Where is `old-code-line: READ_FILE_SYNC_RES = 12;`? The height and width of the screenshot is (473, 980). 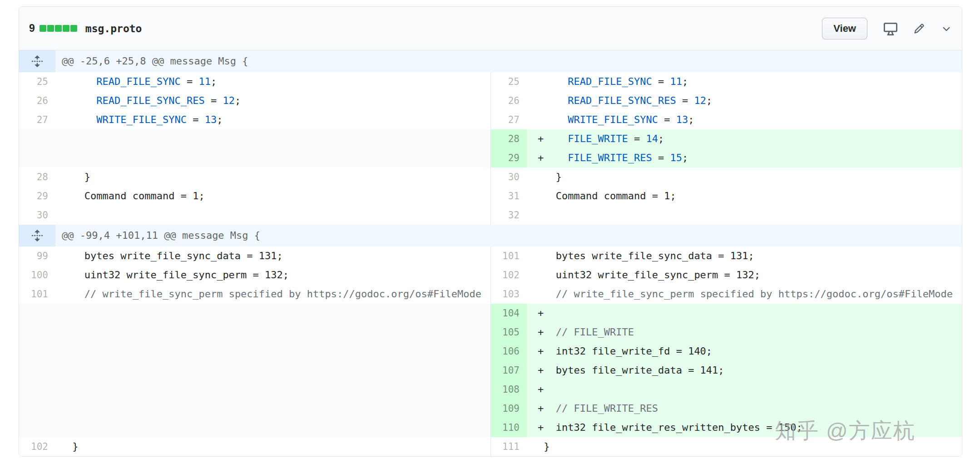
old-code-line: READ_FILE_SYNC_RES = 12; is located at coordinates (273, 101).